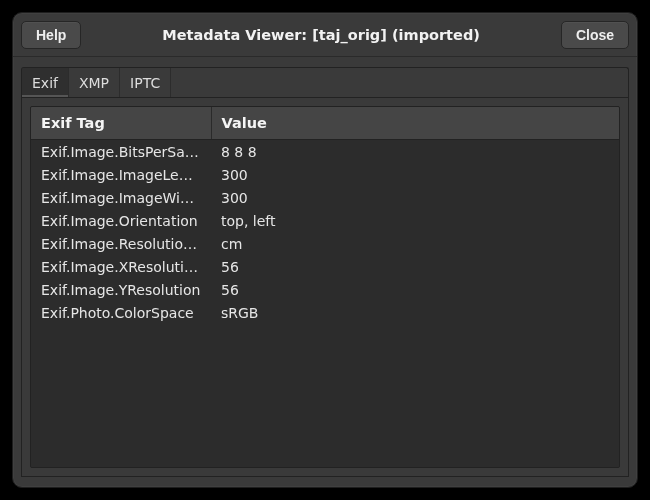 The height and width of the screenshot is (500, 650). What do you see at coordinates (400, 82) in the screenshot?
I see `tabbar-spacer` at bounding box center [400, 82].